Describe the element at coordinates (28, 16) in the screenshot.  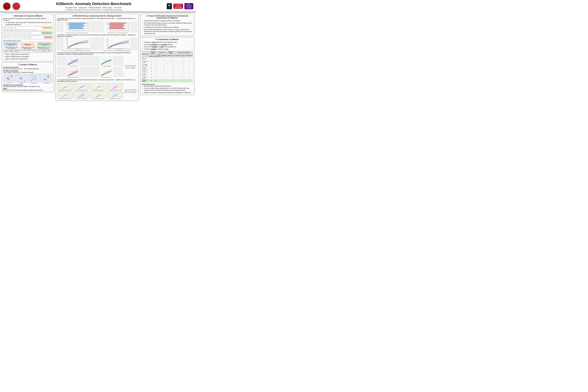
I see `section1-title: 1. Motivation of Proposed ADBench` at that location.